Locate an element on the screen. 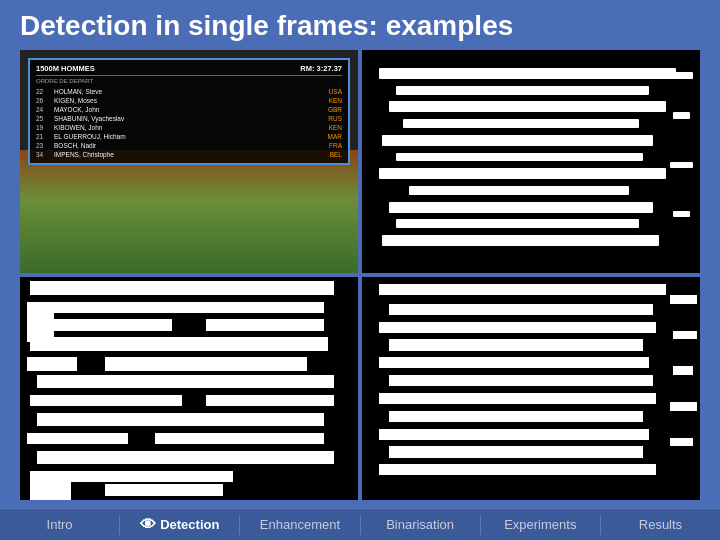 This screenshot has height=540, width=720. nav-item-enhancement: Enhancement is located at coordinates (300, 524).